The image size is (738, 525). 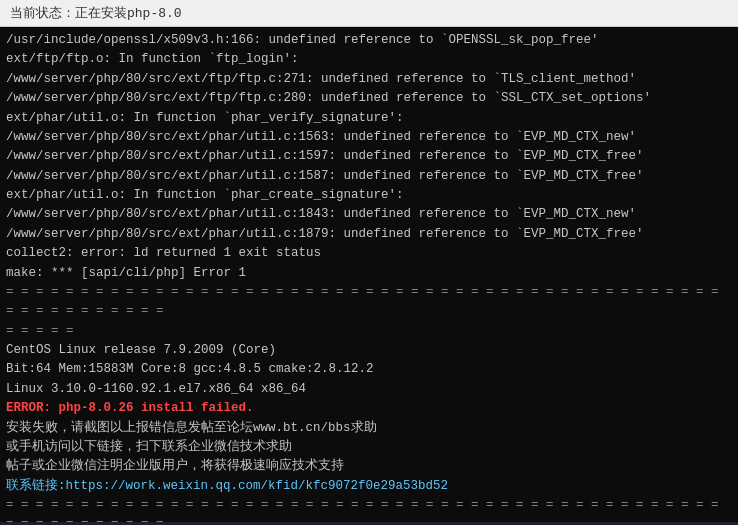 What do you see at coordinates (369, 428) in the screenshot?
I see `terminal-line: 安装失败，请截图以上报错信息发帖至论坛www.bt.cn/bbs求助` at bounding box center [369, 428].